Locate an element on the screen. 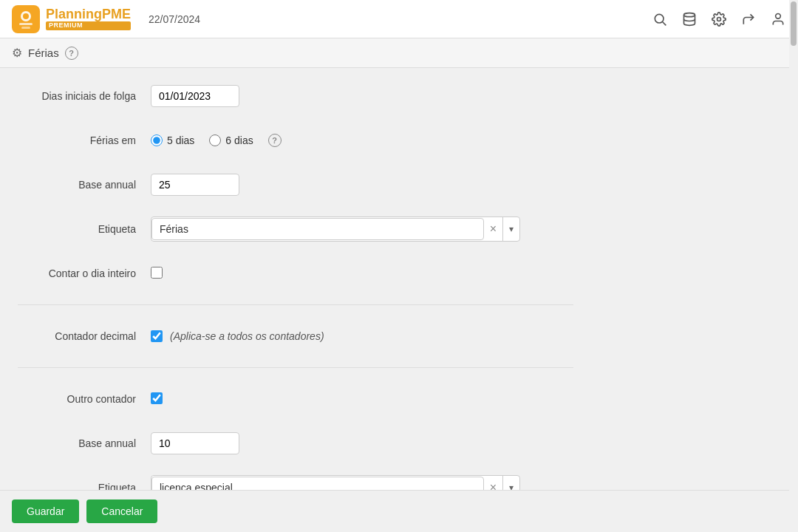 Image resolution: width=798 pixels, height=532 pixels. etiqueta-row-1: Etiqueta × ▾ is located at coordinates (296, 229).